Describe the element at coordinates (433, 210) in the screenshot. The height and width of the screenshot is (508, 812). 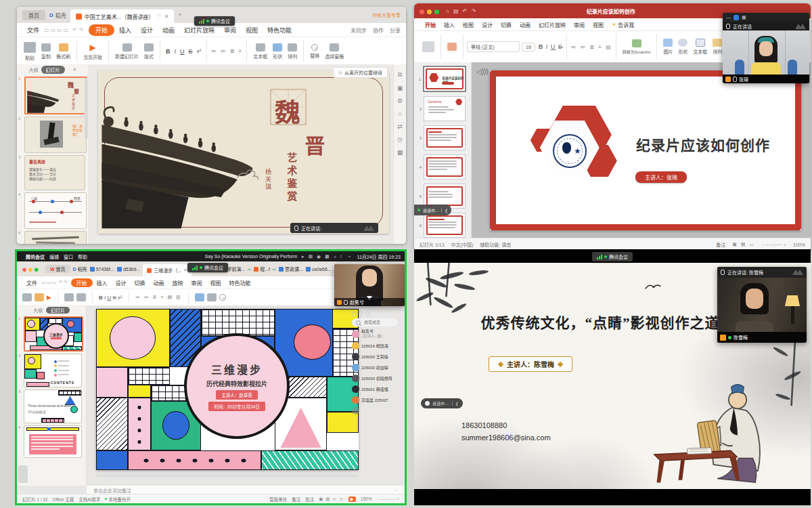
I see `meeting-collapsed-bar: 说话中... ❮` at that location.